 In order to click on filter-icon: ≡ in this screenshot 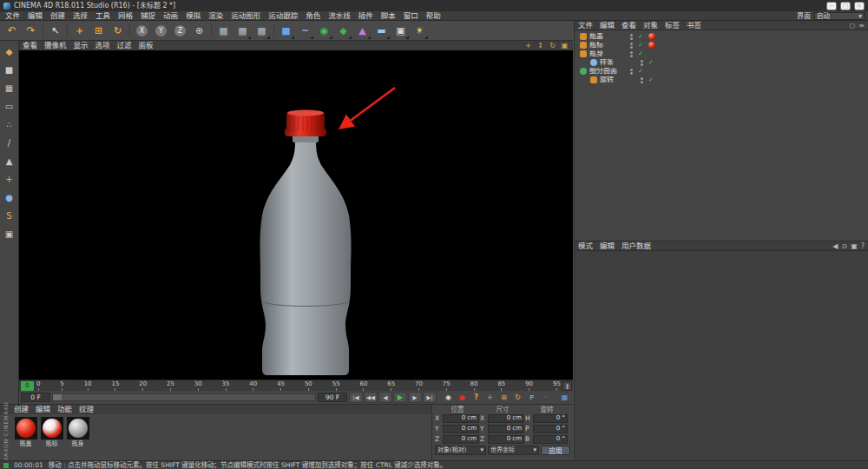, I will do `click(861, 26)`.